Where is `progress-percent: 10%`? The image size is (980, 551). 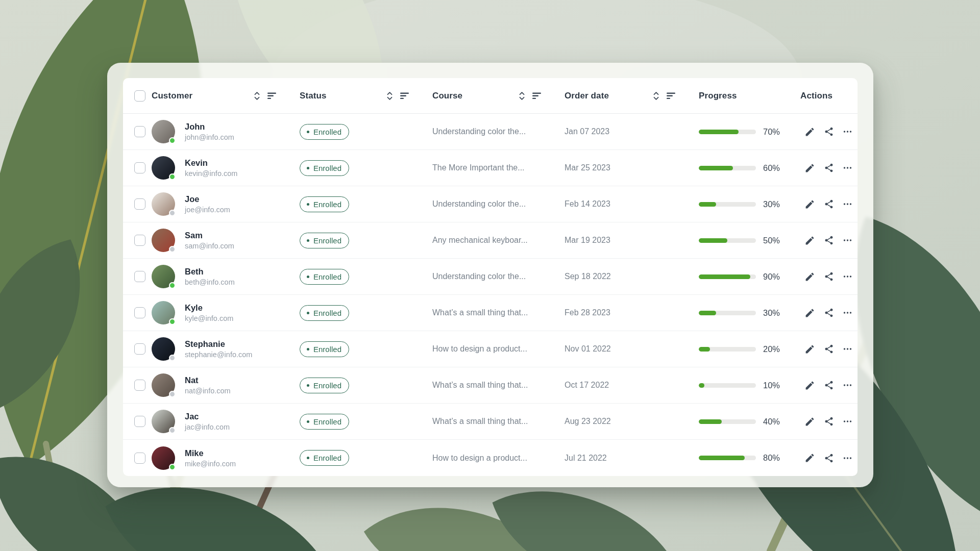
progress-percent: 10% is located at coordinates (772, 386).